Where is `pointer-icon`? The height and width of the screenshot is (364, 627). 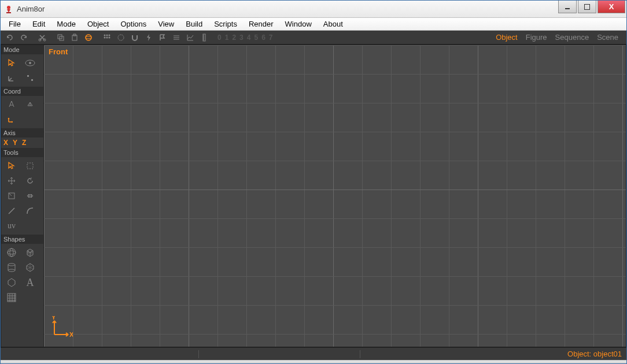 pointer-icon is located at coordinates (12, 63).